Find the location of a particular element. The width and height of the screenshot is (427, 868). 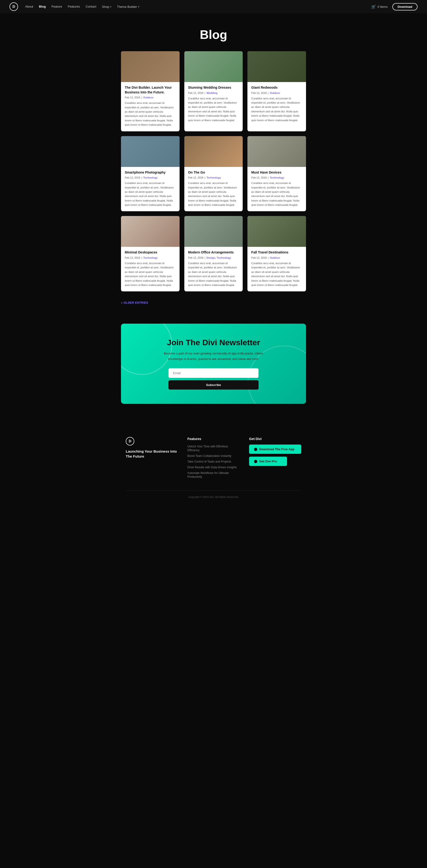

blog-card-body: The Divi Builder. Launch Your Business I… is located at coordinates (150, 106).